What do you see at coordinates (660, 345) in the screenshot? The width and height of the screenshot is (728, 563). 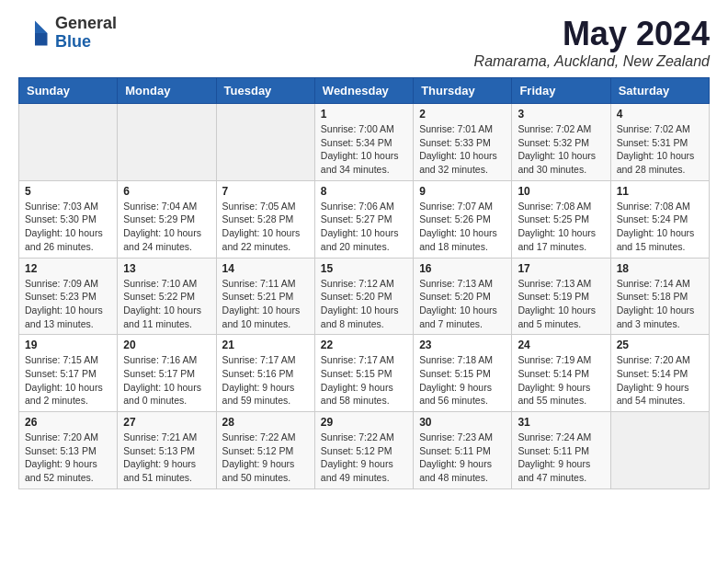 I see `day-number: 25` at bounding box center [660, 345].